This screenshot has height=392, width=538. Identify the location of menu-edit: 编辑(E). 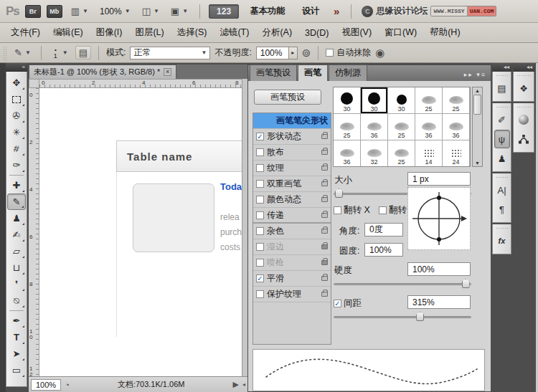
(68, 33).